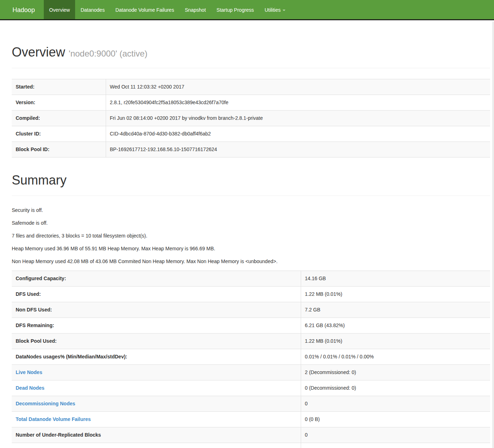 The width and height of the screenshot is (494, 448). What do you see at coordinates (493, 235) in the screenshot?
I see `vertical-scrollbar` at bounding box center [493, 235].